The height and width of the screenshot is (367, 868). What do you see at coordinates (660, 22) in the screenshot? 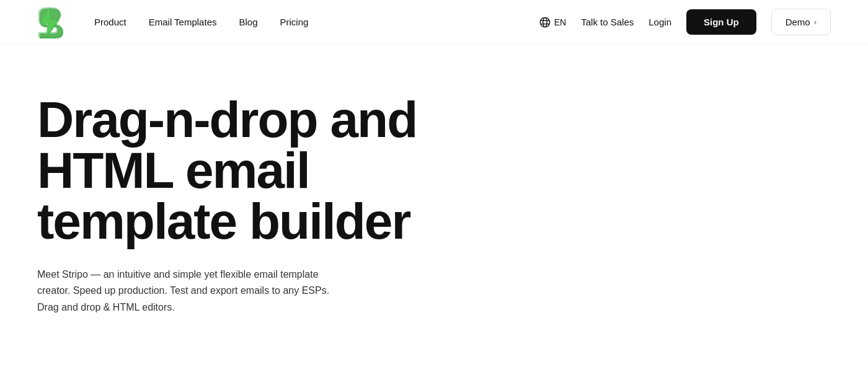
I see `login-link: Login` at bounding box center [660, 22].